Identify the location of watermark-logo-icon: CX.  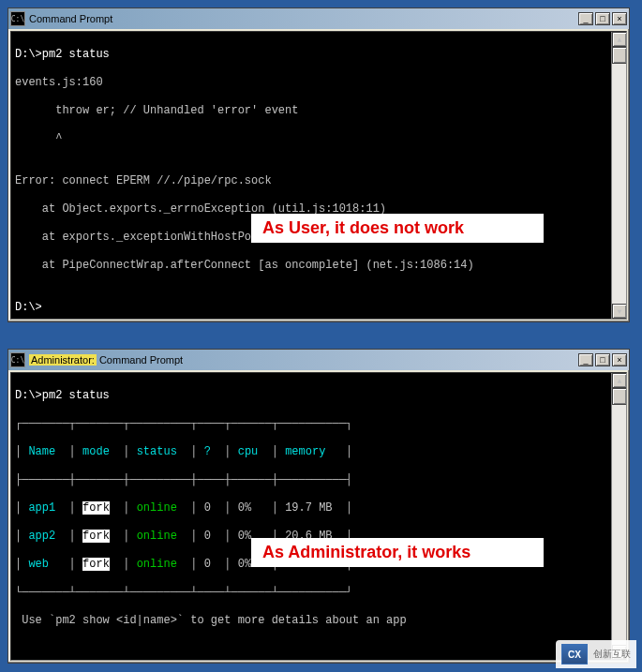
(575, 654).